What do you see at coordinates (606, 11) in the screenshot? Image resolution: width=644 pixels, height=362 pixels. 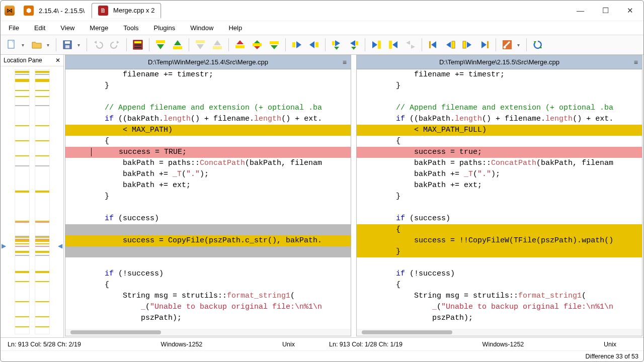 I see `maximize-button: ☐` at bounding box center [606, 11].